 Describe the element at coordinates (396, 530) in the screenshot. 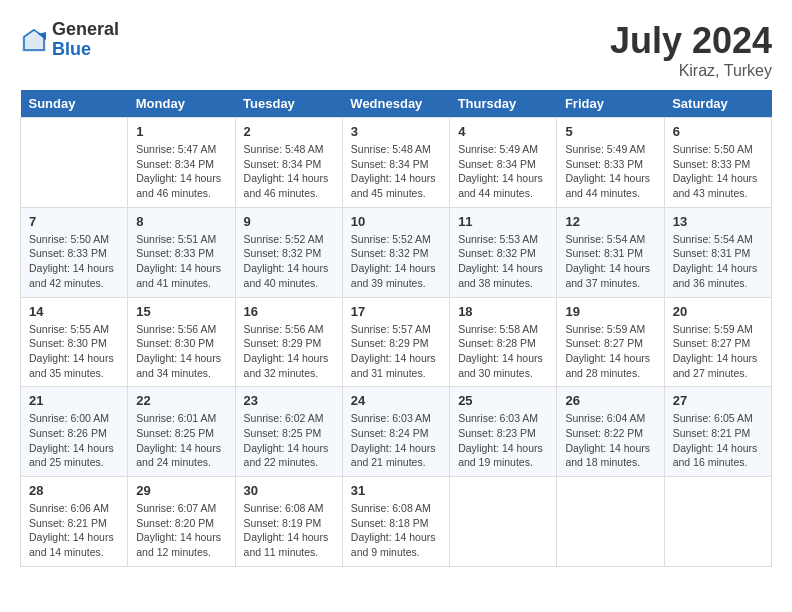

I see `day-detail: Sunrise: 6:08 AMSunset: 8:18 PMDaylight:…` at that location.